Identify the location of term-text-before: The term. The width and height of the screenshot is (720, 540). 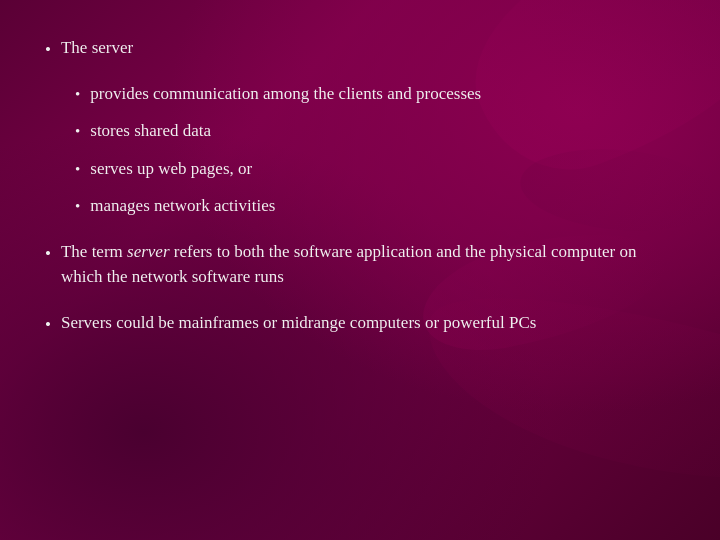
(94, 252).